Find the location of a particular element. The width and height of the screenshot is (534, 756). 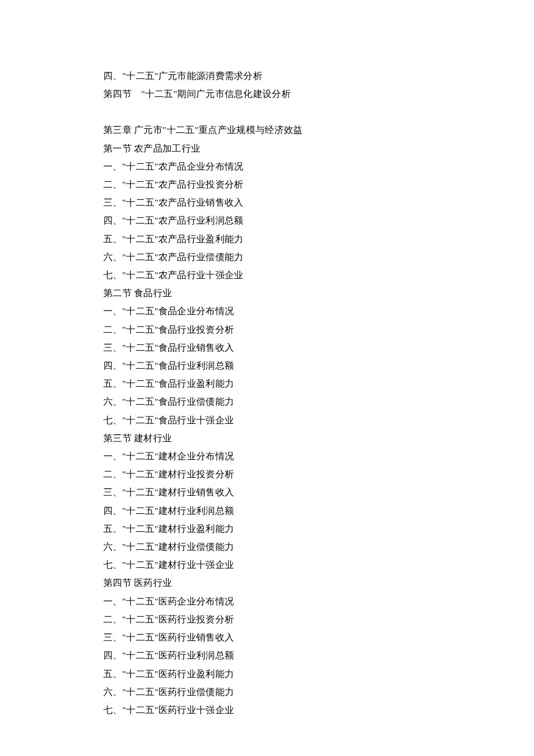

toc-line: 六、"十二五"建材行业偿债能力 is located at coordinates (266, 547).